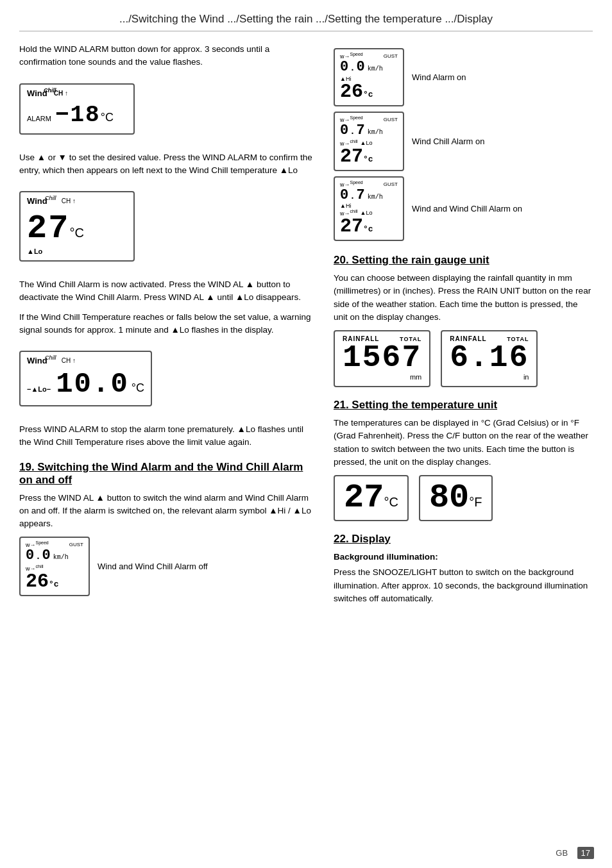 The height and width of the screenshot is (868, 612). What do you see at coordinates (463, 209) in the screenshot?
I see `device-both-on-wrap: w→Speed GUST 0.7 km/h ▲Hi w→chill ▲Lo 27` at bounding box center [463, 209].